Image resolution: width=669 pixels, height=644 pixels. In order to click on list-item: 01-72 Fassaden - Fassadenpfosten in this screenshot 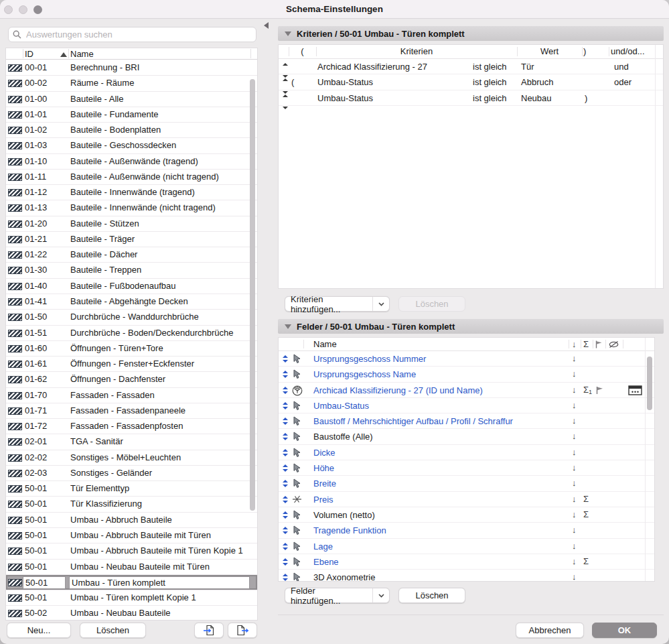, I will do `click(131, 426)`.